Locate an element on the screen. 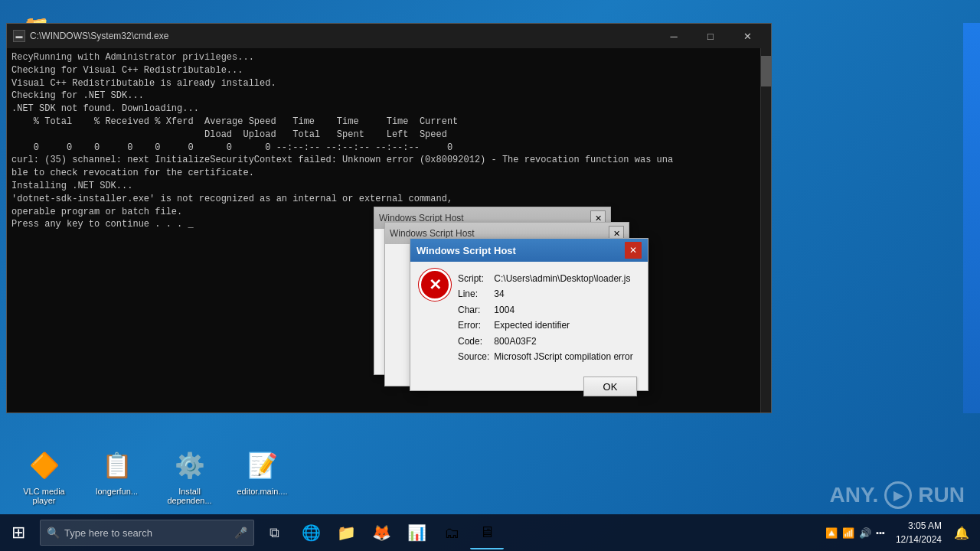 Image resolution: width=980 pixels, height=551 pixels. longerfun-icon: 📋 is located at coordinates (117, 465).